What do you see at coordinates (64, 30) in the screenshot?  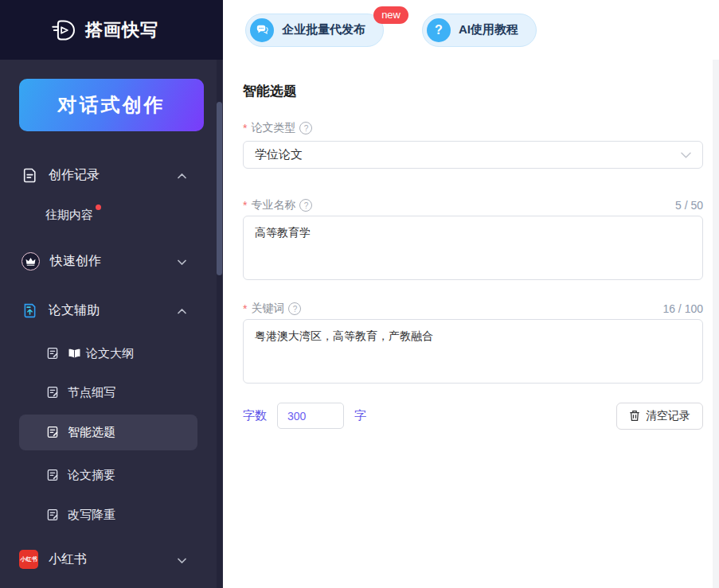 I see `brand-logo-icon` at bounding box center [64, 30].